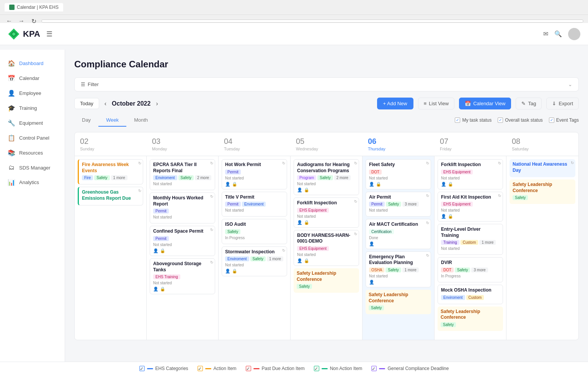 This screenshot has width=588, height=375. What do you see at coordinates (398, 204) in the screenshot?
I see `event-air-permit: ↻ Air Permit Permit Safety 3 more Not st…` at bounding box center [398, 204].